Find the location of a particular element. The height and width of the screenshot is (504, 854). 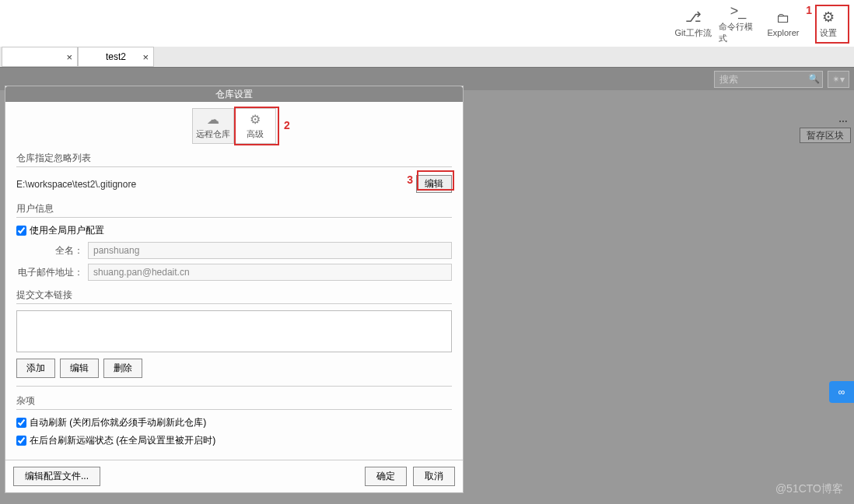

settings-button: ⚙ 设置 is located at coordinates (828, 23).